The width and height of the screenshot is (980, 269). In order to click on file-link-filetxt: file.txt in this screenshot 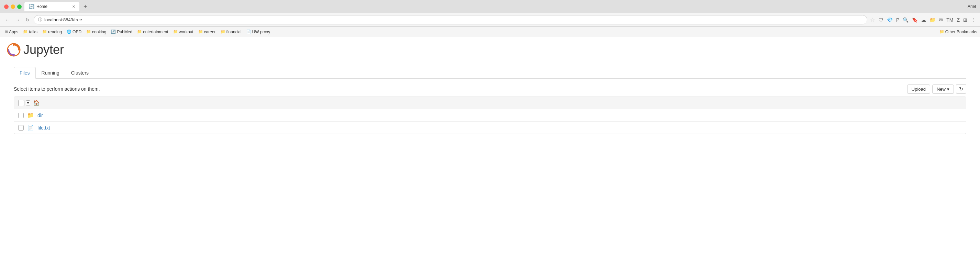, I will do `click(44, 128)`.